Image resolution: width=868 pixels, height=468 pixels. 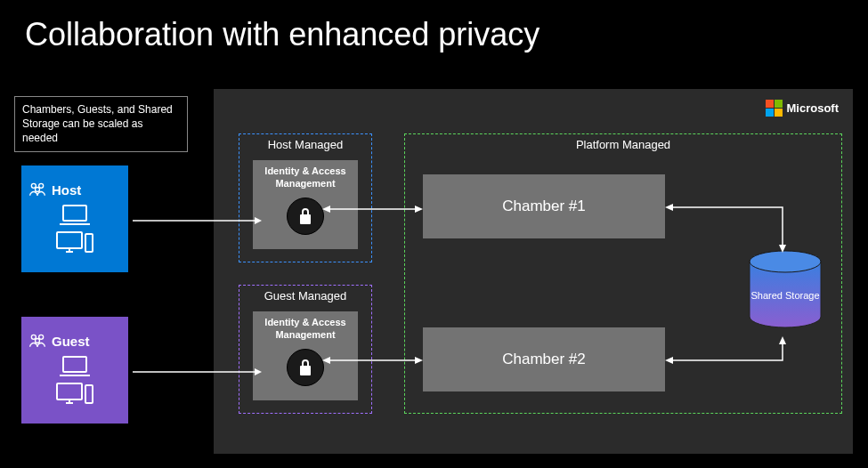 I want to click on brand-name: Microsoft, so click(x=814, y=109).